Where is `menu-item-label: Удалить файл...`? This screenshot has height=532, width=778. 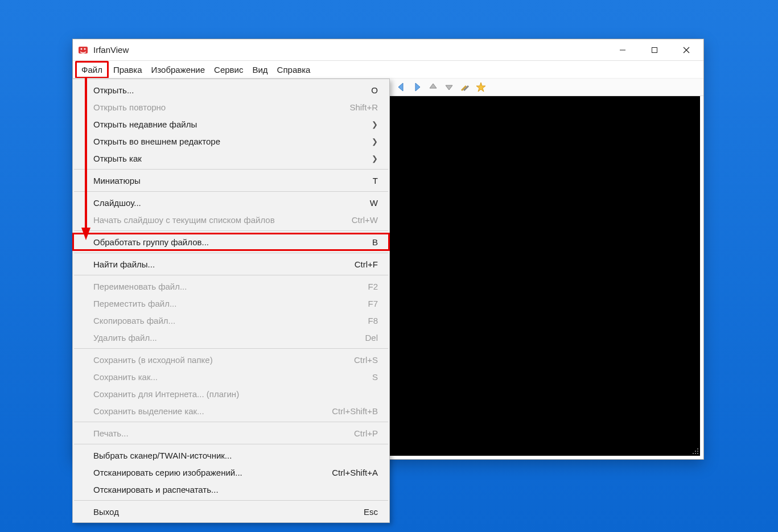 menu-item-label: Удалить файл... is located at coordinates (125, 338).